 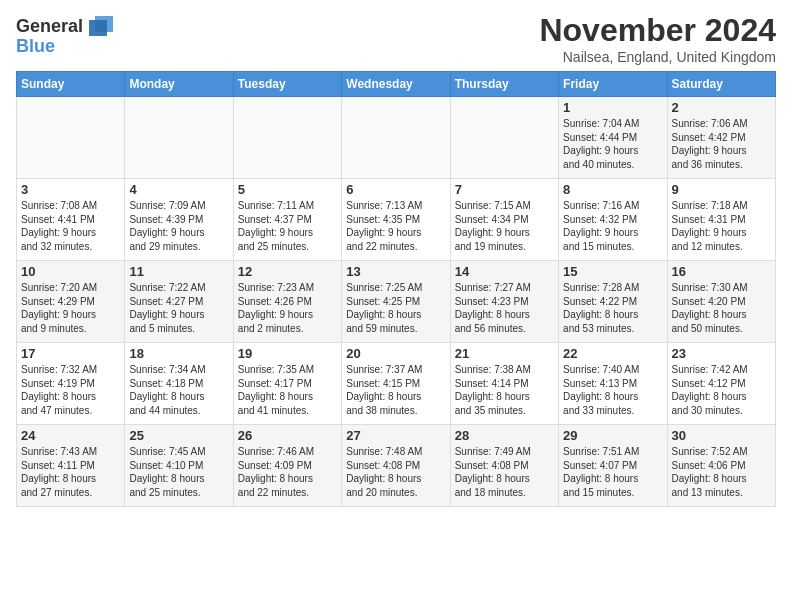 I want to click on day-info: Sunrise: 7:09 AM Sunset: 4:39 PM Dayligh…, so click(x=178, y=226).